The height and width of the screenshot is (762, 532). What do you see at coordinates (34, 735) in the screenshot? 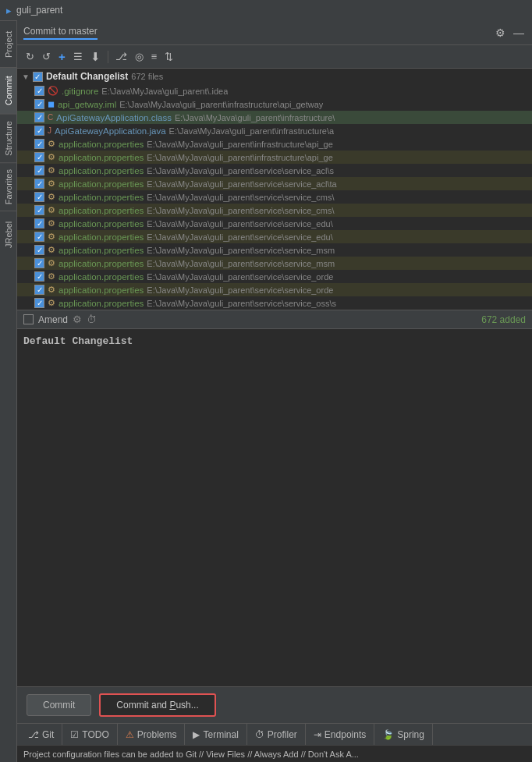
I see `git-icon: ⎇` at bounding box center [34, 735].